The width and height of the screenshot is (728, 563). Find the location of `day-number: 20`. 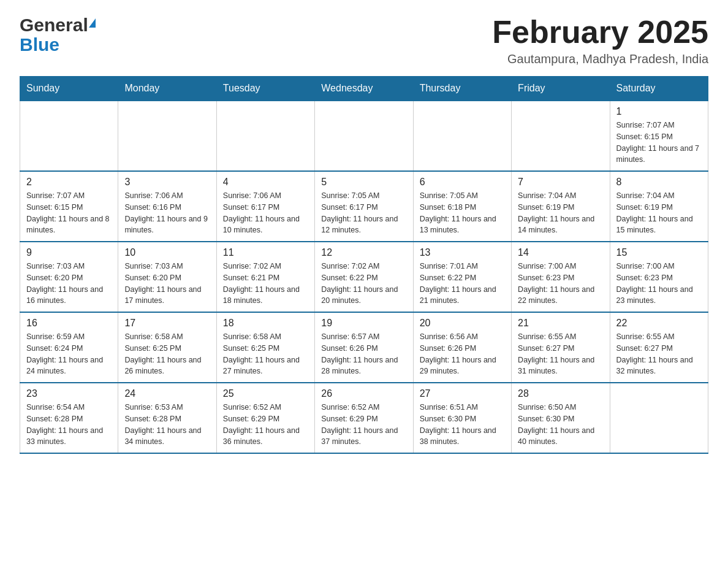

day-number: 20 is located at coordinates (462, 323).